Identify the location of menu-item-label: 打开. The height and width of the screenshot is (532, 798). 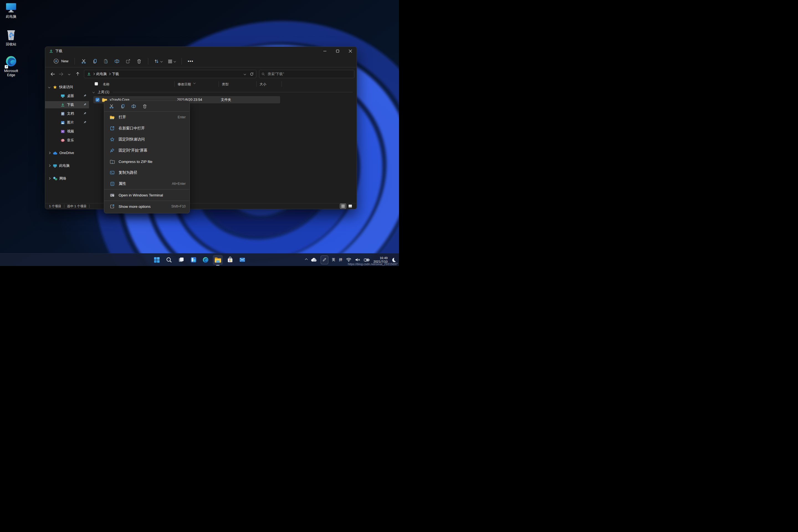
(148, 117).